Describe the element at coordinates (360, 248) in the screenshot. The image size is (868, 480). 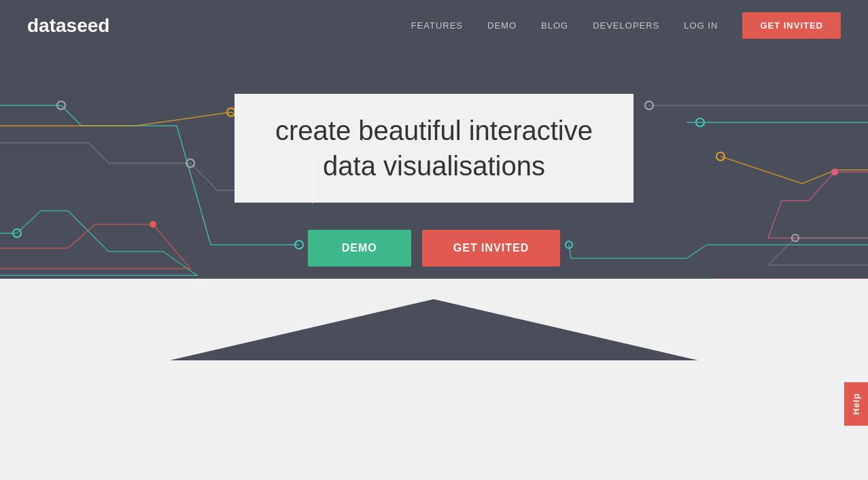
I see `demo-button: DEMO` at that location.